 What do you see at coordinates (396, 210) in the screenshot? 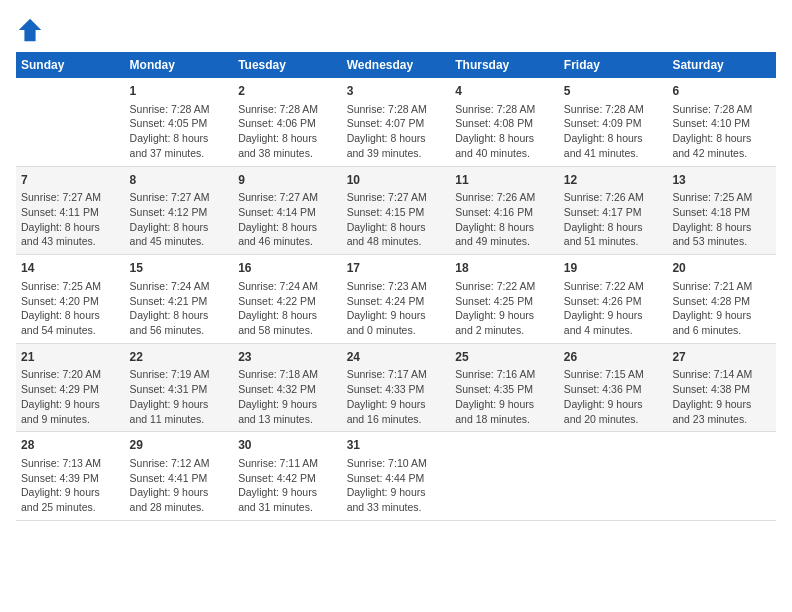
I see `calendar-week-row: 7Sunrise: 7:27 AM Sunset: 4:11 PM Daylig…` at bounding box center [396, 210].